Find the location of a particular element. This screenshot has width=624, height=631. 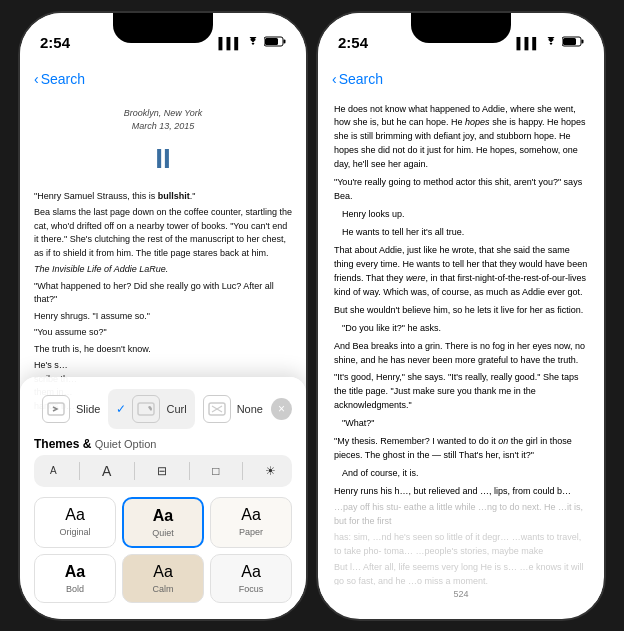

back-button-right: ‹ Search is located at coordinates (358, 79).